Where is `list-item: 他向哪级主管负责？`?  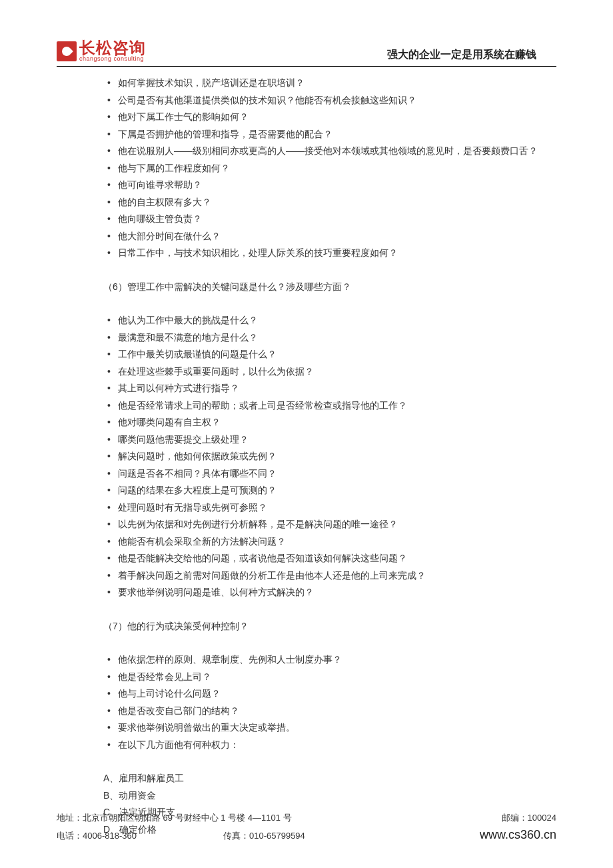 list-item: 他向哪级主管负责？ is located at coordinates (330, 219).